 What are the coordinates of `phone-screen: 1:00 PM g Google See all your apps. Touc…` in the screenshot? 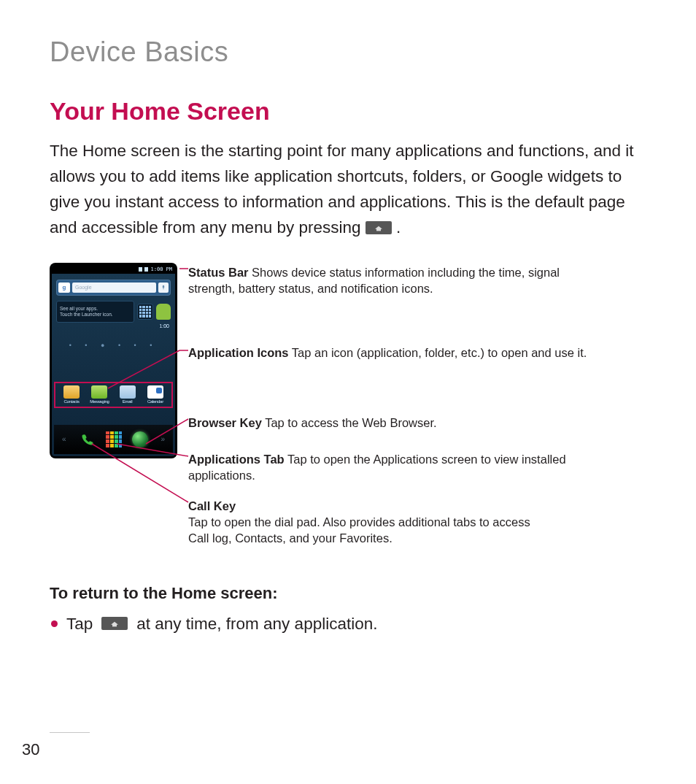 It's located at (114, 361).